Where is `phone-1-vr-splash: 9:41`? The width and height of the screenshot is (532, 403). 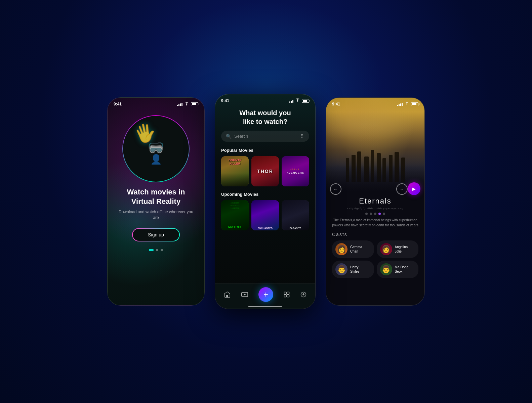 phone-1-vr-splash: 9:41 is located at coordinates (156, 202).